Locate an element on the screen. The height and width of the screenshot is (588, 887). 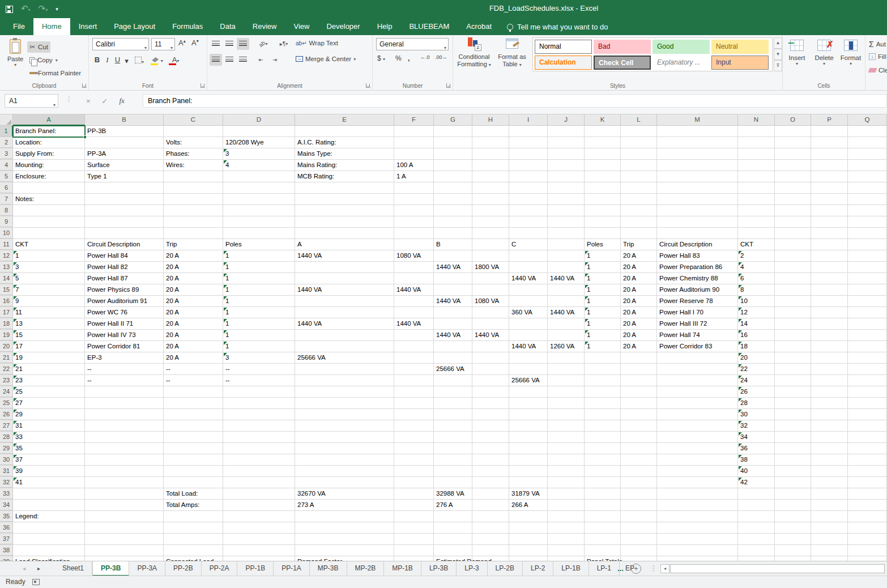
cell-H4 is located at coordinates (491, 165).